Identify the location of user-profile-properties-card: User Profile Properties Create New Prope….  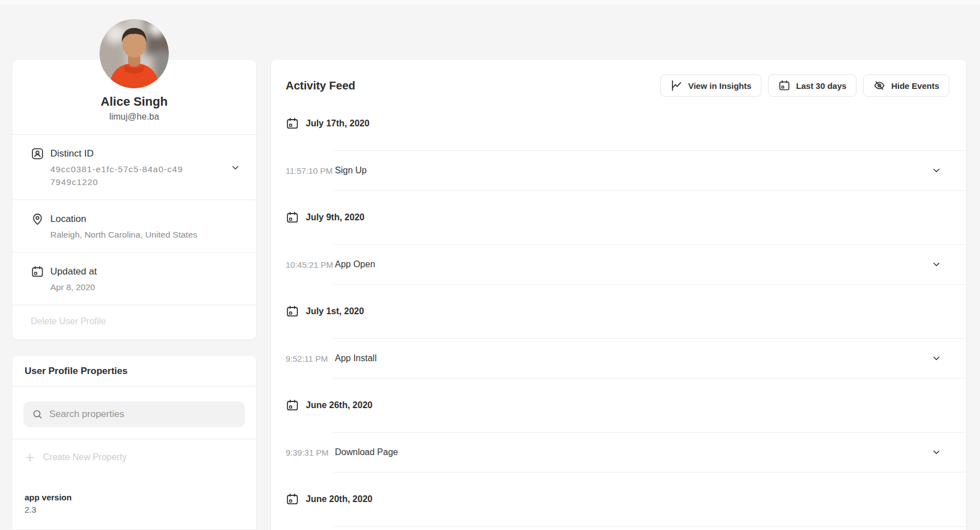
(134, 443).